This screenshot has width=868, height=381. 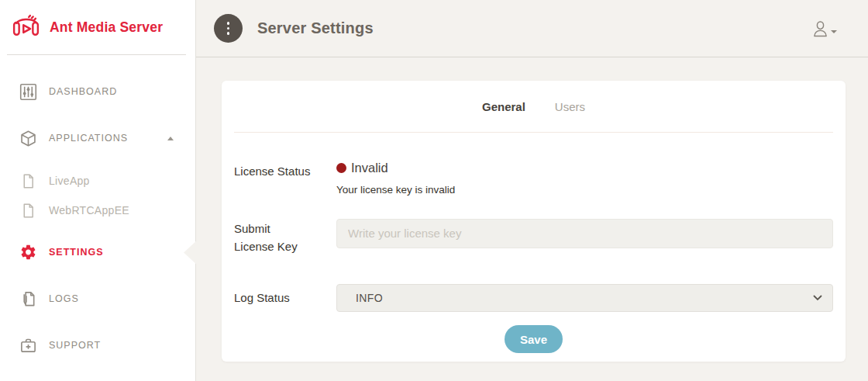 What do you see at coordinates (341, 168) in the screenshot?
I see `status-dot-icon` at bounding box center [341, 168].